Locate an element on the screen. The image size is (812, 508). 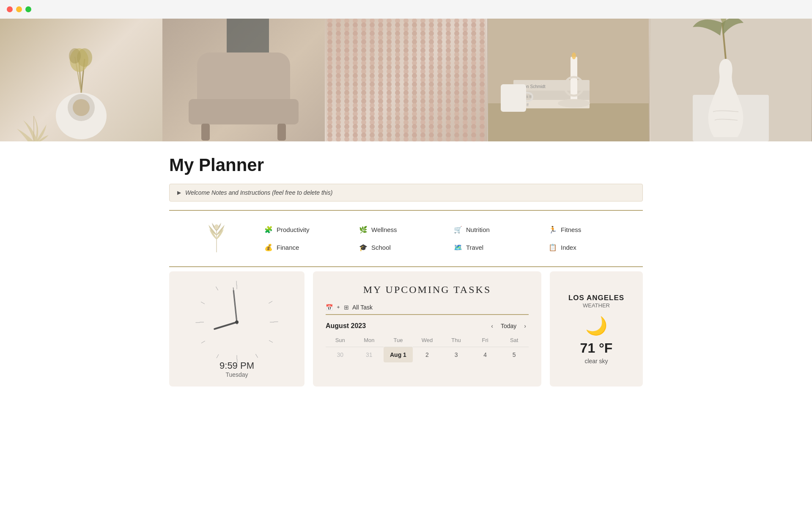
cal-cell-31: 31 is located at coordinates (370, 355).